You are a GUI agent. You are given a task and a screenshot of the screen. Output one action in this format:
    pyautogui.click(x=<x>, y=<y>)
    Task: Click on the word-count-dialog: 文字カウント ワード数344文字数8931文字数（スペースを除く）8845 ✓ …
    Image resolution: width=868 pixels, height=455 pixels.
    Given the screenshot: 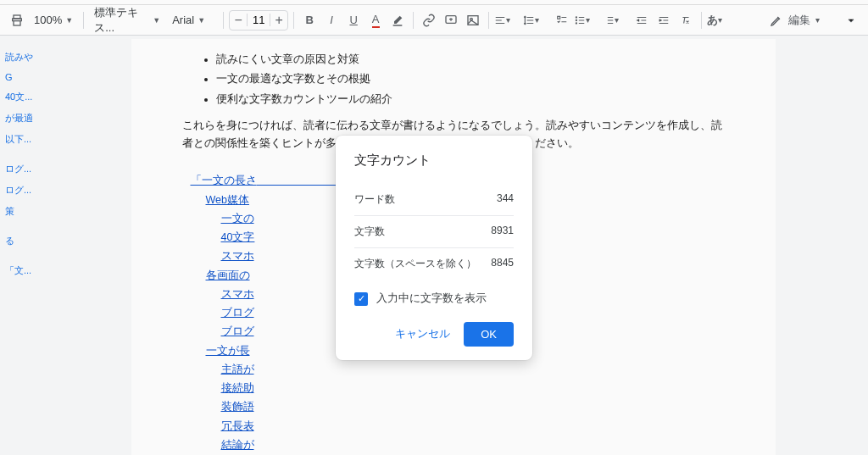 What is the action you would take?
    pyautogui.click(x=434, y=247)
    